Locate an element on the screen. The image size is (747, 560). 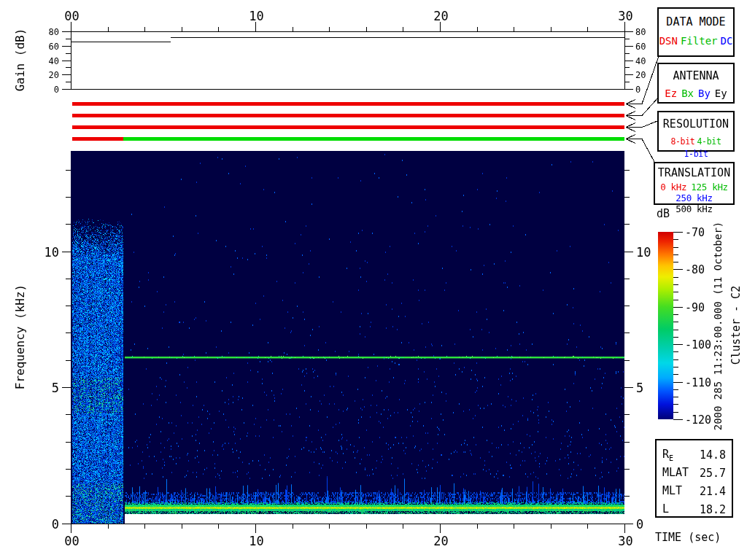
colorbar-tick-label: -70 is located at coordinates (694, 233).